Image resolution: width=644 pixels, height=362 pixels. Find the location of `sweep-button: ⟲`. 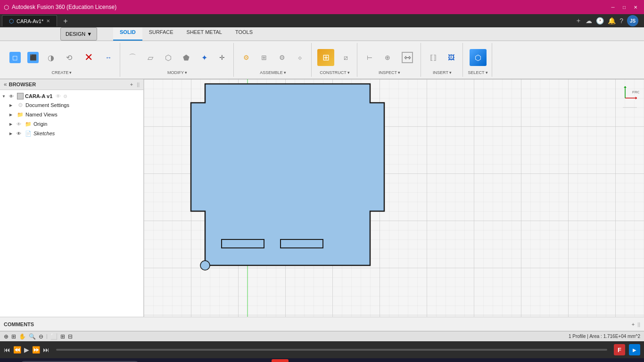

sweep-button: ⟲ is located at coordinates (69, 58).